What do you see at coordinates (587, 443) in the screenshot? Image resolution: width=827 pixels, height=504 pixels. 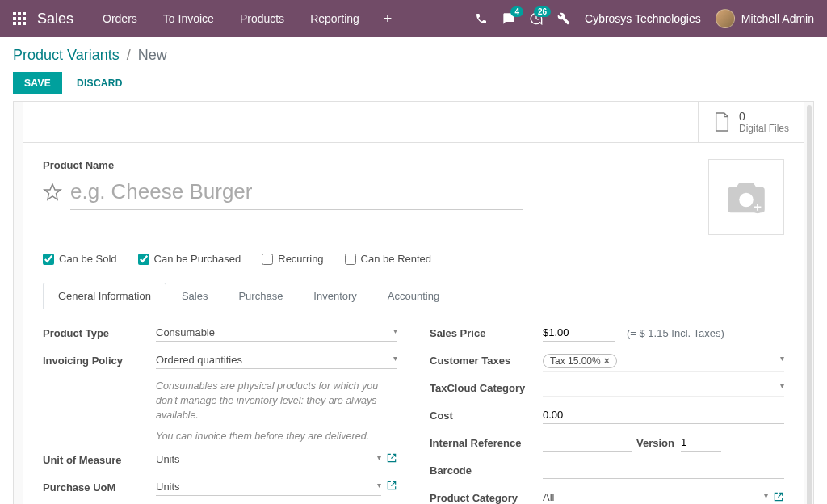 I see `internal-ref-input` at bounding box center [587, 443].